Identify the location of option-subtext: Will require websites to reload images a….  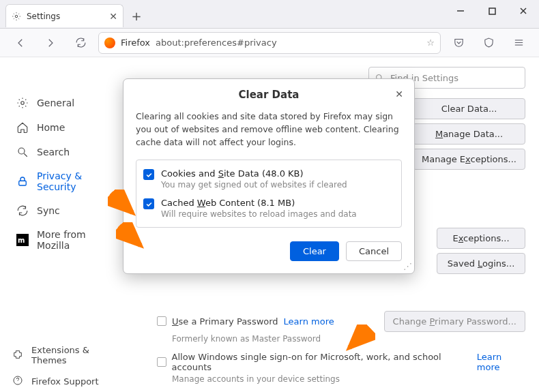
(259, 214).